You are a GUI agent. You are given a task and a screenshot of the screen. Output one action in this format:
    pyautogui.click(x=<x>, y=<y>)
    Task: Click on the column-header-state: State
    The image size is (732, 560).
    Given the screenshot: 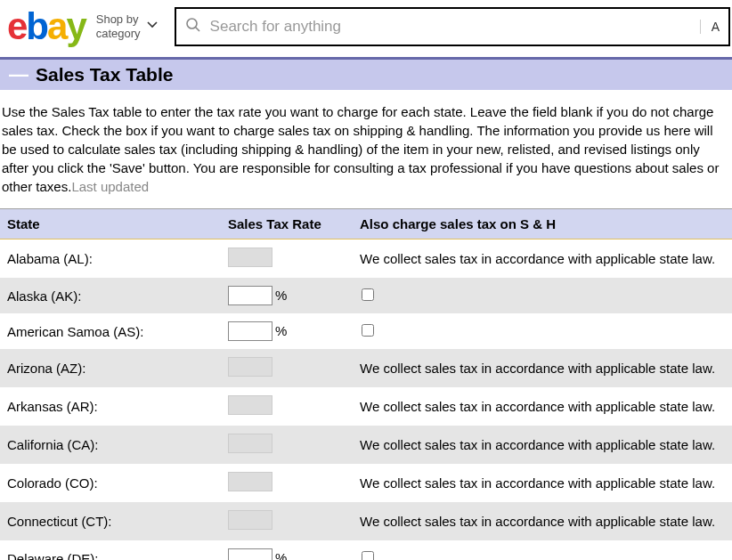 What is the action you would take?
    pyautogui.click(x=111, y=224)
    